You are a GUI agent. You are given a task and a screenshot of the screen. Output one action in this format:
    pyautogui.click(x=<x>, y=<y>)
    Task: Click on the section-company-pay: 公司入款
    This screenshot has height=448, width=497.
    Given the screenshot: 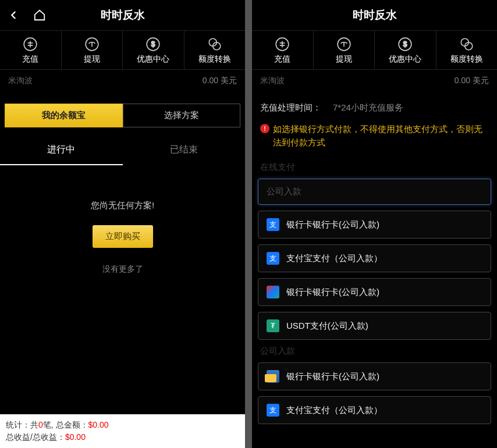 What is the action you would take?
    pyautogui.click(x=375, y=351)
    